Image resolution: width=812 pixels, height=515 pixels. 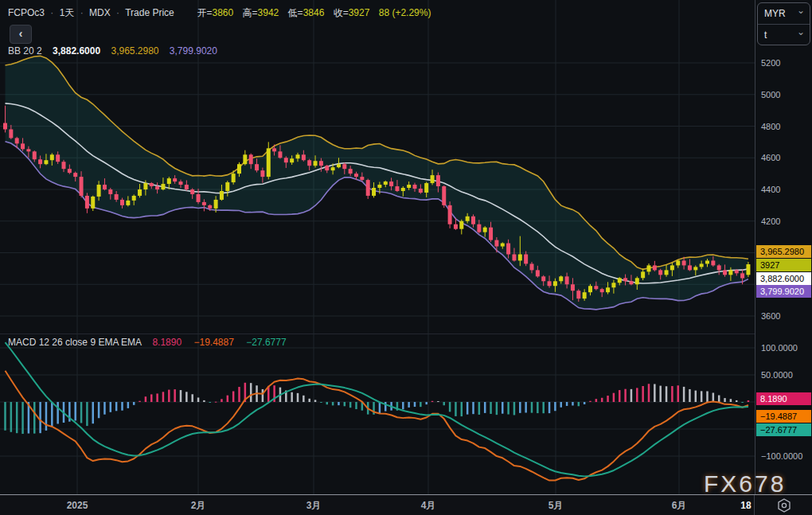 I want to click on time-tick-label: 4月, so click(x=428, y=506).